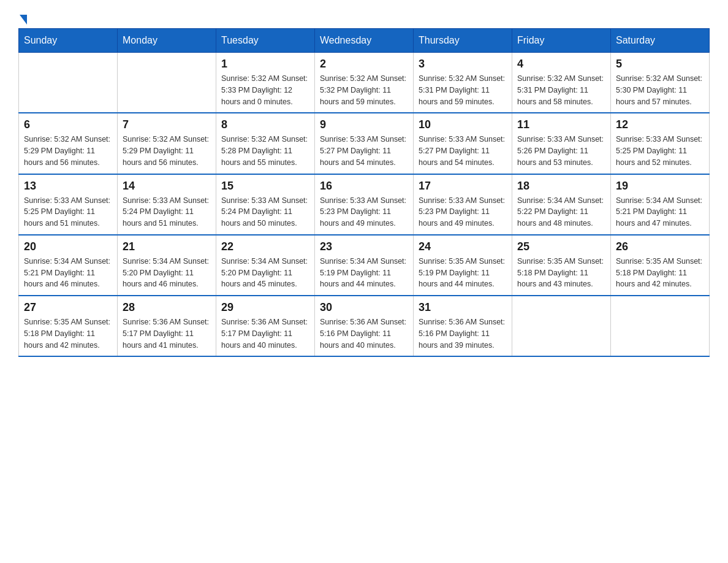 This screenshot has height=563, width=728. What do you see at coordinates (265, 247) in the screenshot?
I see `day-number: 22` at bounding box center [265, 247].